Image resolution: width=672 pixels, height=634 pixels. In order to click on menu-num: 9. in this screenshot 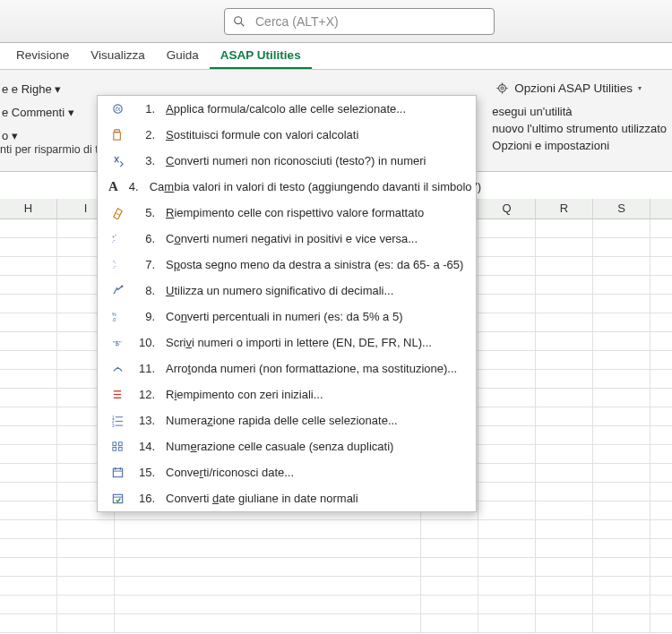, I will do `click(146, 317)`.